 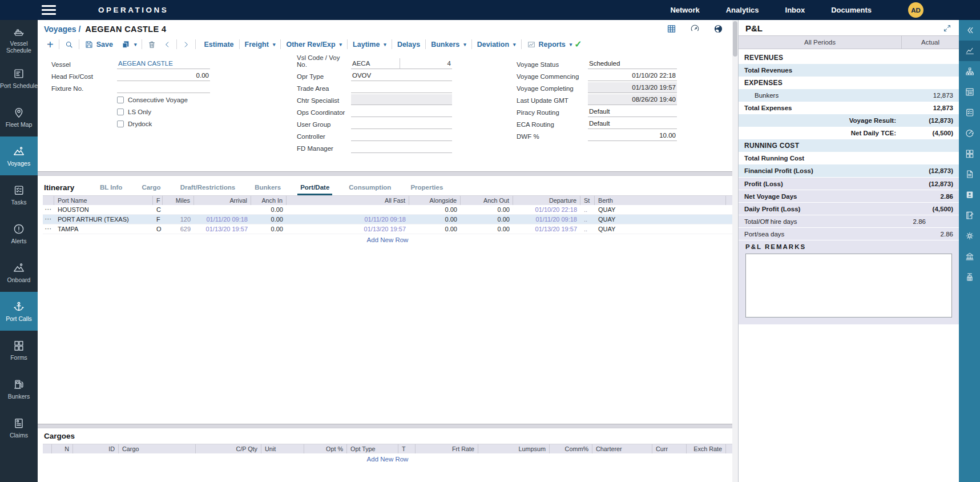 What do you see at coordinates (388, 459) in the screenshot?
I see `cargoes-add-new-row-link: Add New Row` at bounding box center [388, 459].